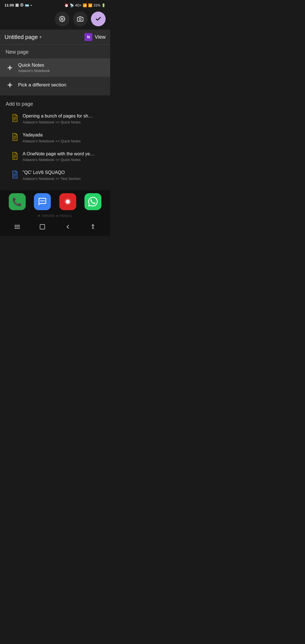 This screenshot has width=305, height=644. What do you see at coordinates (90, 5) in the screenshot?
I see `status-signal2-icon: 📶` at bounding box center [90, 5].